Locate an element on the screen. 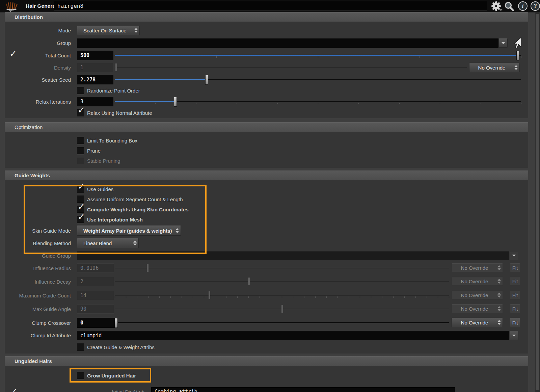 The image size is (540, 392). max-guide-angle-label: Max Guide Angle is located at coordinates (35, 309).